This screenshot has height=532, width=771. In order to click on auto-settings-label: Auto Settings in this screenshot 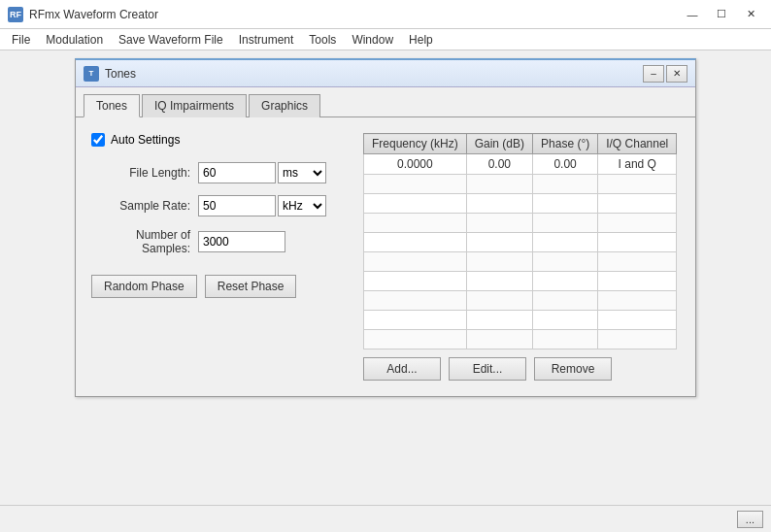, I will do `click(146, 140)`.